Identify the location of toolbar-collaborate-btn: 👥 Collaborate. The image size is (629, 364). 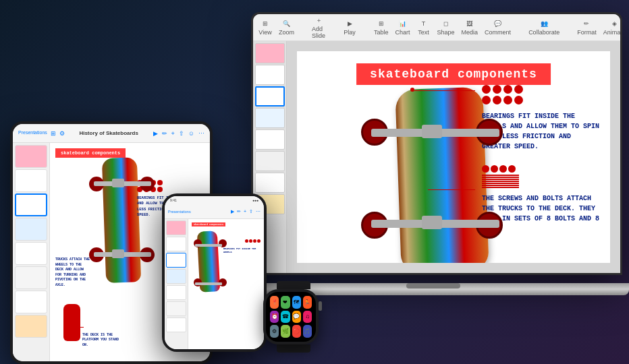
(544, 27).